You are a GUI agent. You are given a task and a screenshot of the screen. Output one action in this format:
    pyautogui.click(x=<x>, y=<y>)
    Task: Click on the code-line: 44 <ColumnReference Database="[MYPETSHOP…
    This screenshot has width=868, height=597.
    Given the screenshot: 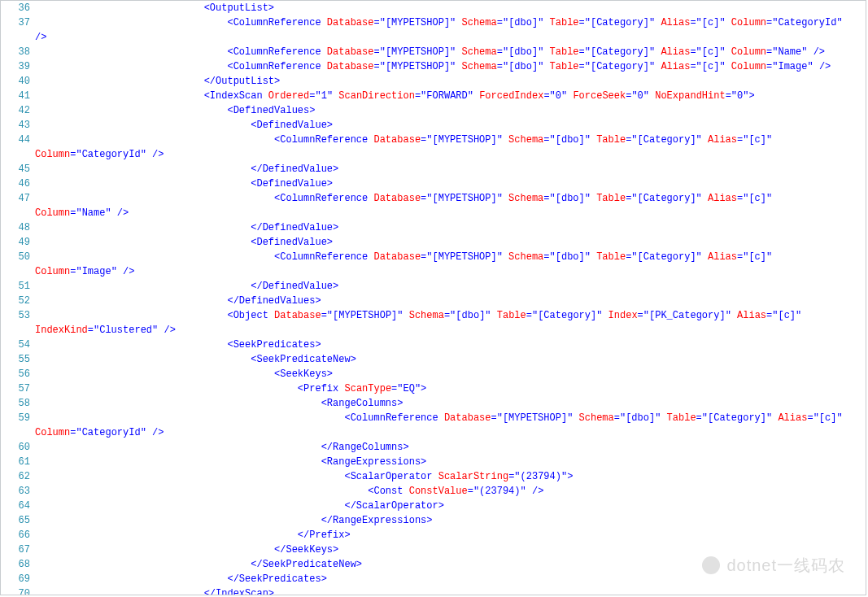 What is the action you would take?
    pyautogui.click(x=433, y=140)
    